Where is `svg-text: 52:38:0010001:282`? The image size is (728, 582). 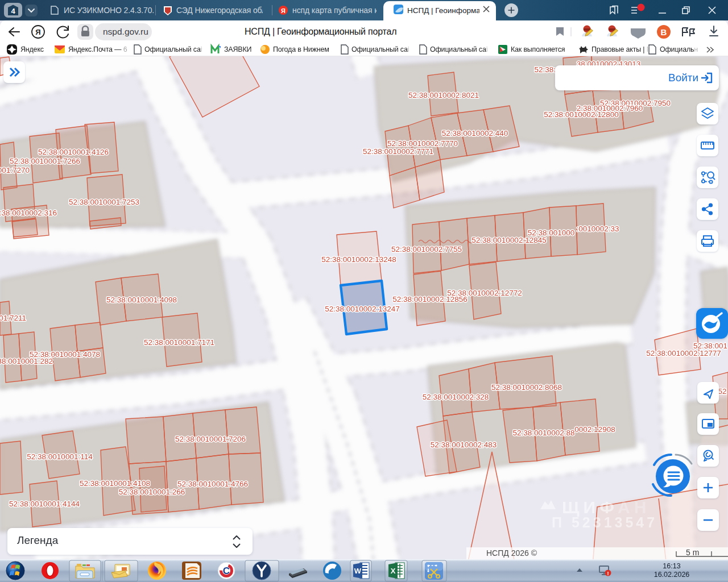
svg-text: 52:38:0010001:282 is located at coordinates (26, 361).